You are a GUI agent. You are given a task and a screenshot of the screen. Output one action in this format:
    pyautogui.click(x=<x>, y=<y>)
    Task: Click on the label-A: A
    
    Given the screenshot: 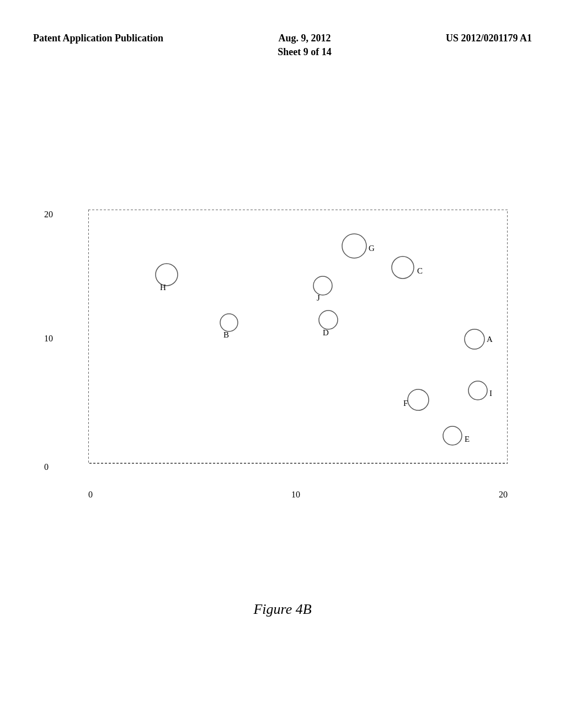 What is the action you would take?
    pyautogui.click(x=490, y=339)
    